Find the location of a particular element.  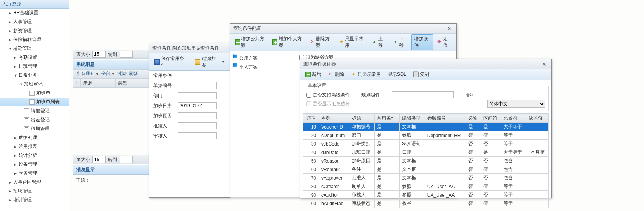

sidebar-item: ▶薪资管理 is located at coordinates (34, 31).